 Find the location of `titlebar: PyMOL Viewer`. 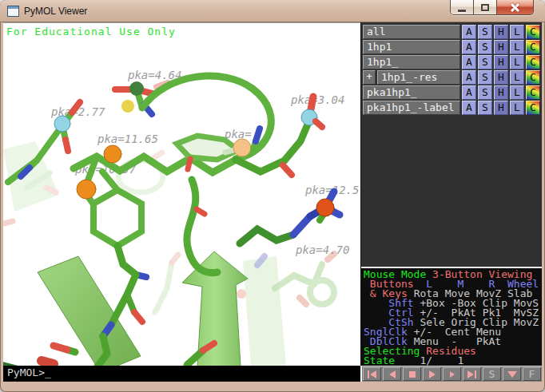

titlebar: PyMOL Viewer is located at coordinates (272, 11).